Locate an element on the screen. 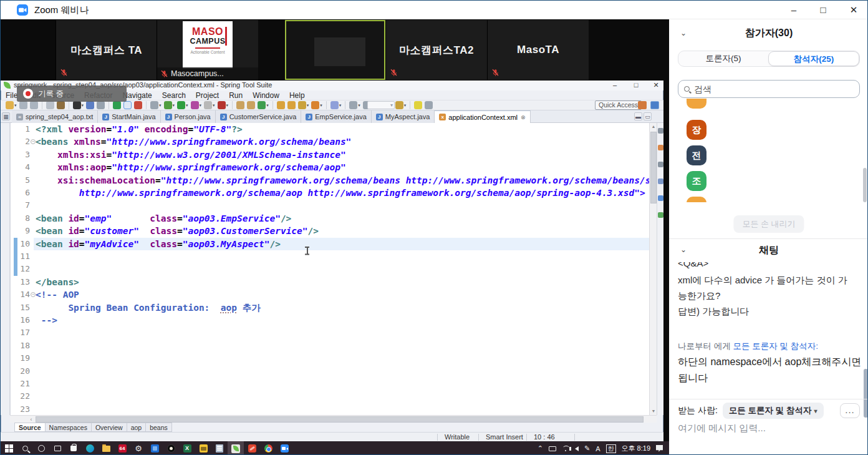  coverage-icon is located at coordinates (222, 105).